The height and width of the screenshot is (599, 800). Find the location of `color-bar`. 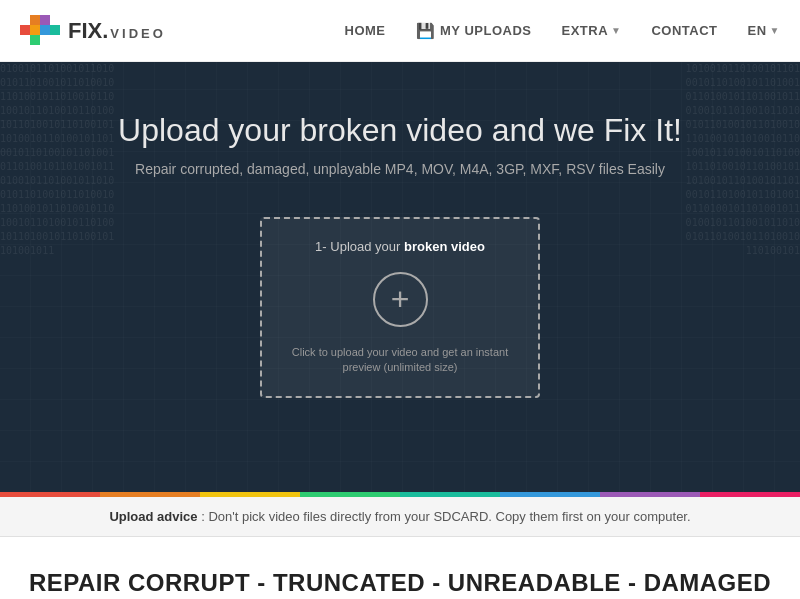

color-bar is located at coordinates (400, 494).